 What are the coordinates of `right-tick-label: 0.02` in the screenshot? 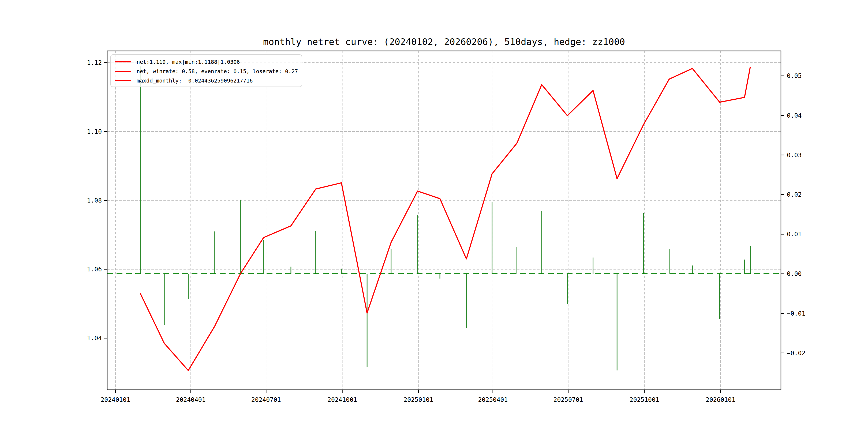 It's located at (794, 195).